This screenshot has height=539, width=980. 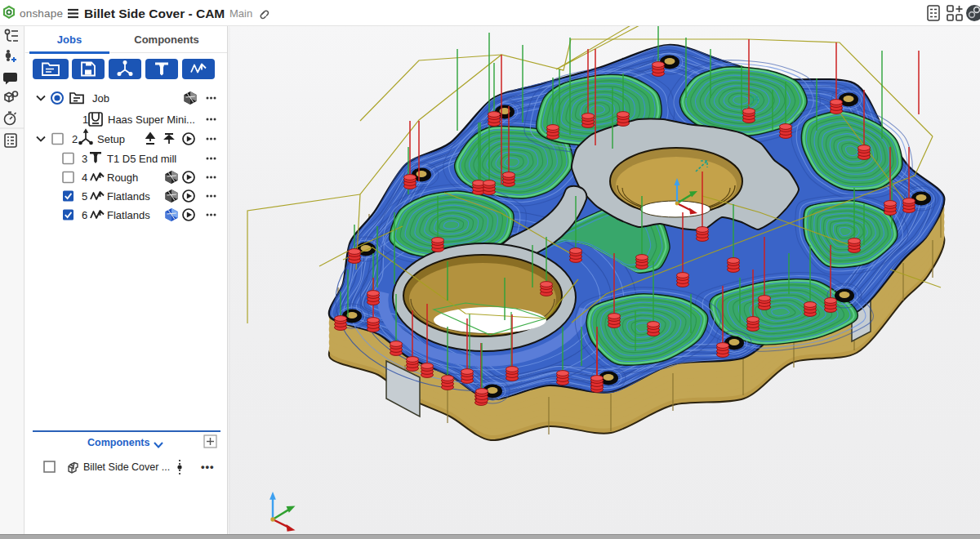 I want to click on svg-text: Rough, so click(x=122, y=178).